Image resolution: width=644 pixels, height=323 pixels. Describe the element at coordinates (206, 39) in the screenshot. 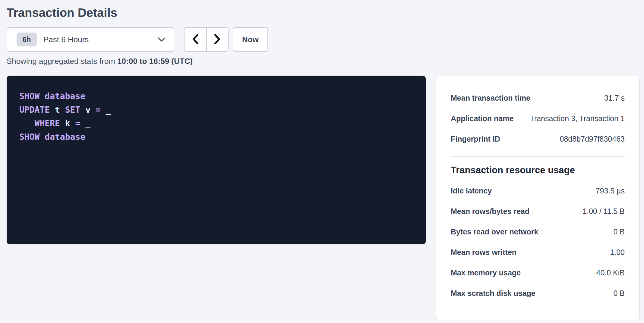

I see `time-shift-button-group` at that location.